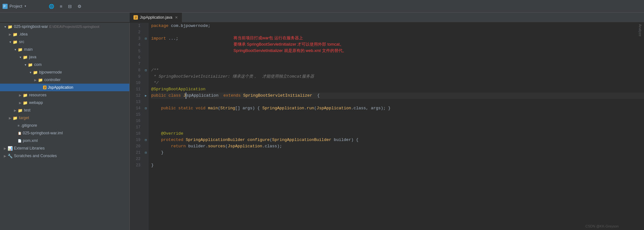 The width and height of the screenshot is (644, 230). Describe the element at coordinates (65, 141) in the screenshot. I see `tree-pomxml: 📄 pom.xml` at that location.